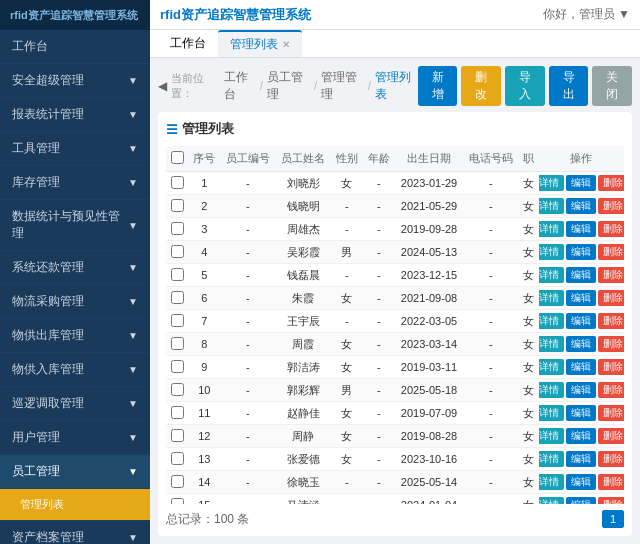 The height and width of the screenshot is (544, 640). Describe the element at coordinates (75, 149) in the screenshot. I see `sidebar-item-tools: 工具管理 ▼` at that location.